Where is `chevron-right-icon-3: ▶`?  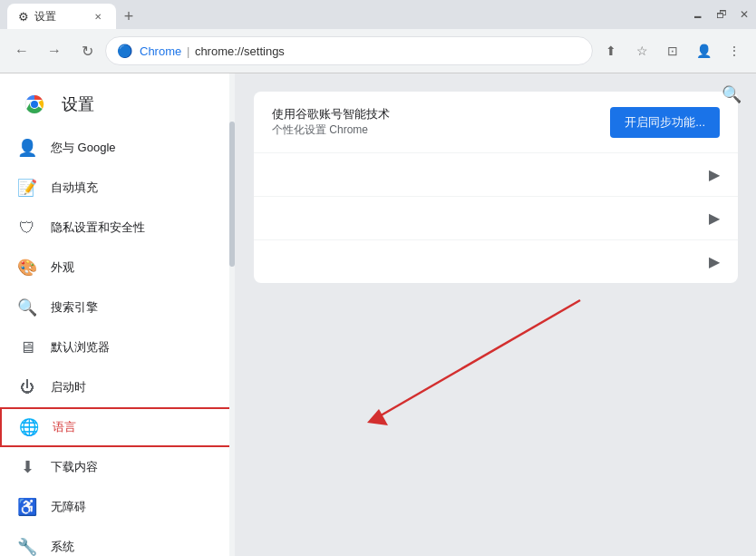
chevron-right-icon-3: ▶ is located at coordinates (714, 261).